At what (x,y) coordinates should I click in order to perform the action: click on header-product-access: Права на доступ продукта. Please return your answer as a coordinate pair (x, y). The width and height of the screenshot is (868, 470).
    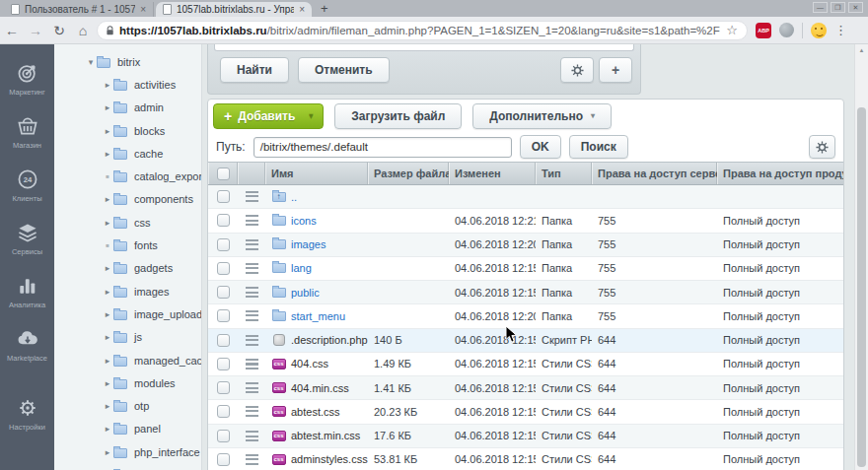
    Looking at the image, I should click on (780, 173).